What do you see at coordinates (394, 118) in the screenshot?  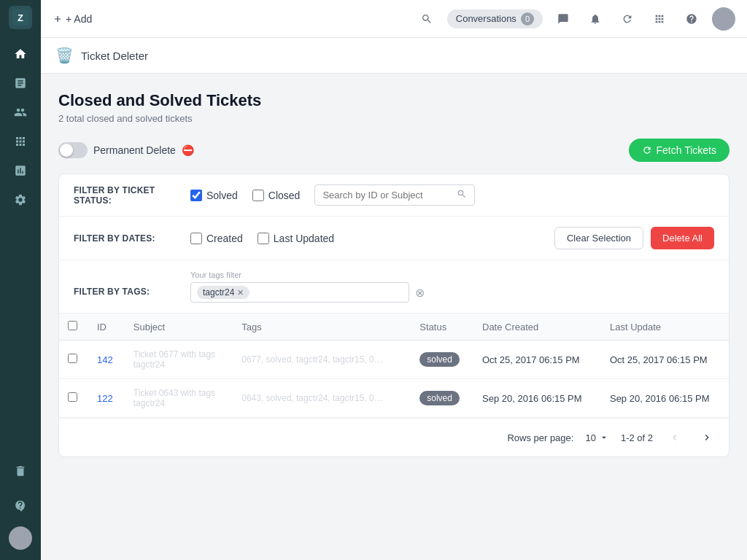 I see `page-subtitle: 2 total closed and solved tickets` at bounding box center [394, 118].